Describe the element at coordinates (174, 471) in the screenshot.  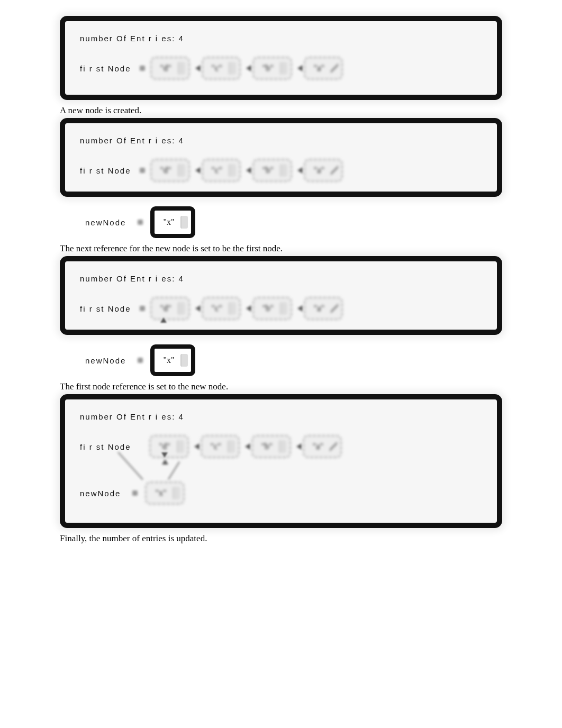
I see `link-line` at that location.